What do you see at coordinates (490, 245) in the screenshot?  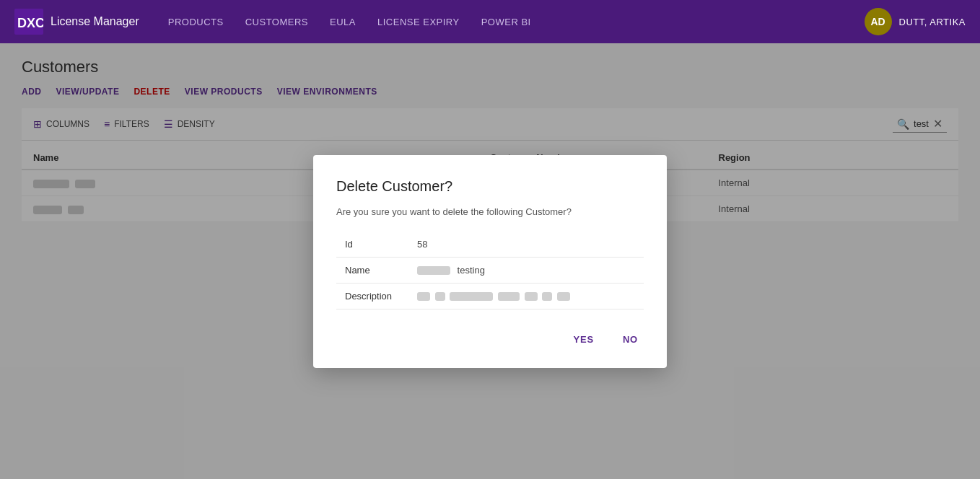 I see `field-id-row: Id 58` at bounding box center [490, 245].